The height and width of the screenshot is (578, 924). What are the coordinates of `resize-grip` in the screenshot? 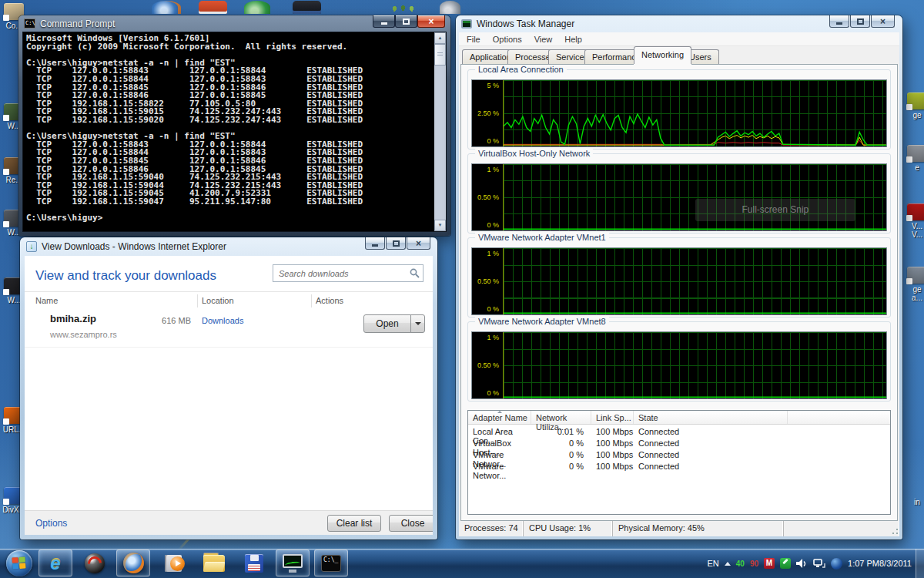 It's located at (894, 530).